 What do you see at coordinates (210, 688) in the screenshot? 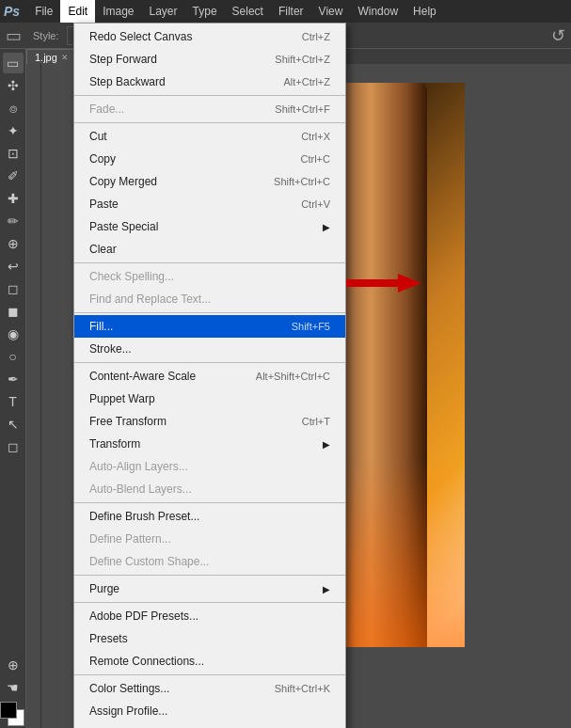
I see `menu-item-color-settings: Color Settings... Shift+Ctrl+K` at bounding box center [210, 688].